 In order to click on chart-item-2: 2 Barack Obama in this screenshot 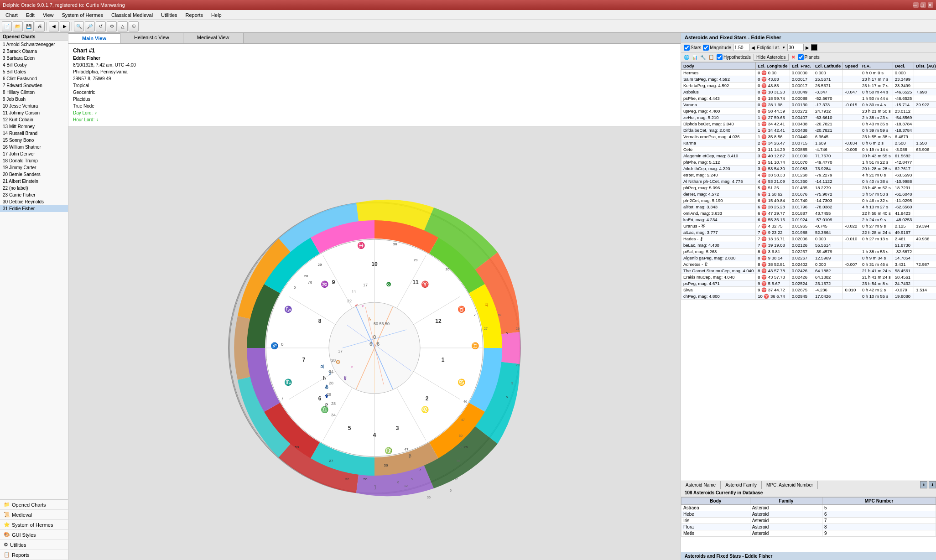, I will do `click(34, 51)`.